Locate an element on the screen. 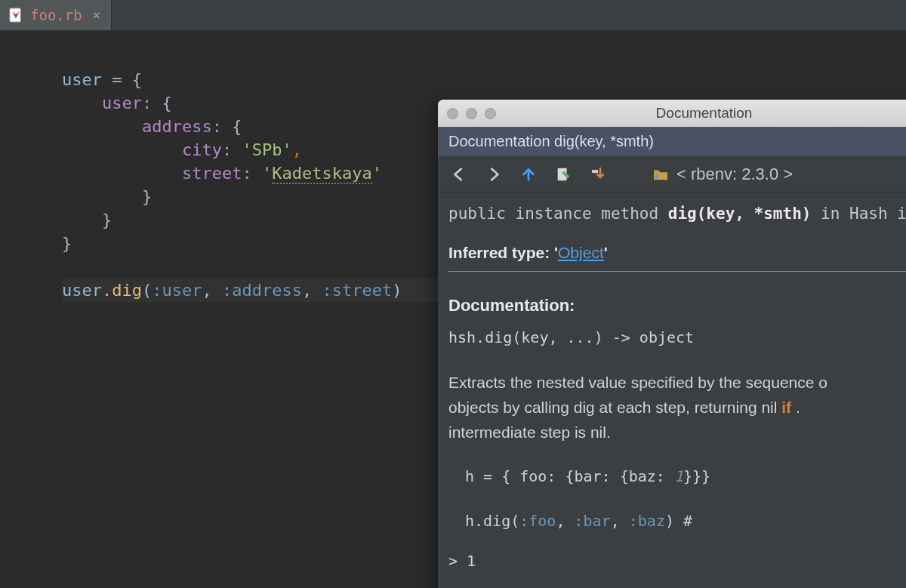  signature-line: public instance method dig(key, *smth) i… is located at coordinates (677, 214).